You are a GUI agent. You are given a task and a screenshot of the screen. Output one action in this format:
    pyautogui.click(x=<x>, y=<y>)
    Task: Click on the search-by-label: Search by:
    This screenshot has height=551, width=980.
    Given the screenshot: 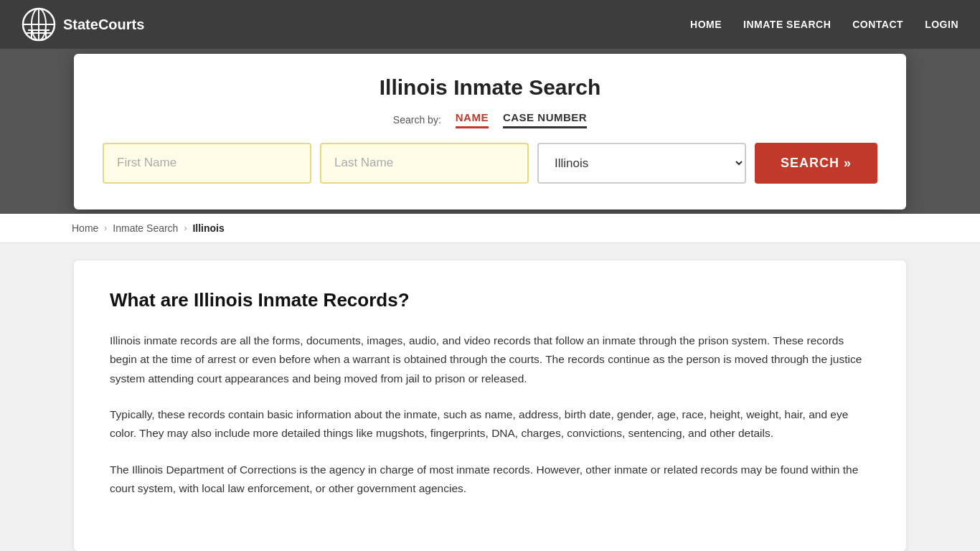 What is the action you would take?
    pyautogui.click(x=418, y=120)
    